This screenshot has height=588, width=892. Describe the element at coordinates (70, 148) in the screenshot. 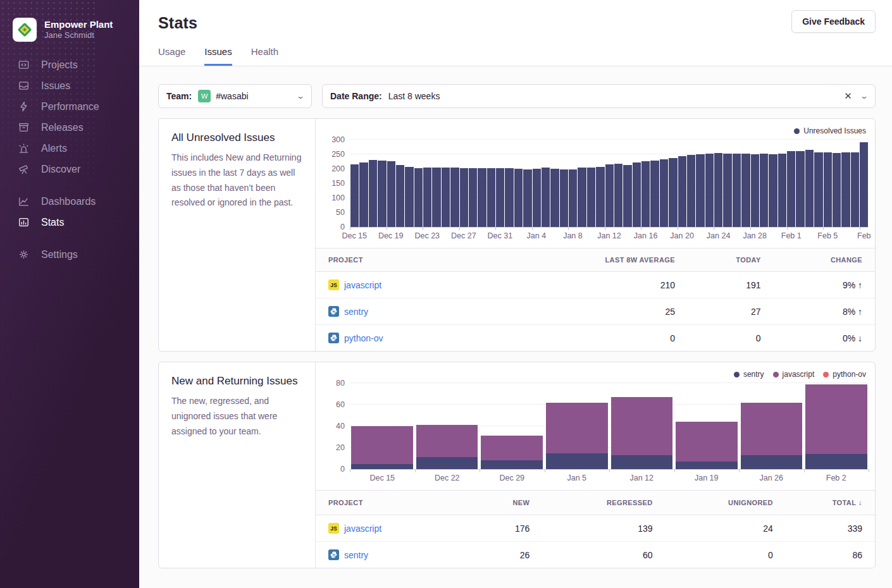

I see `sidebar-item-alerts: Alerts` at that location.